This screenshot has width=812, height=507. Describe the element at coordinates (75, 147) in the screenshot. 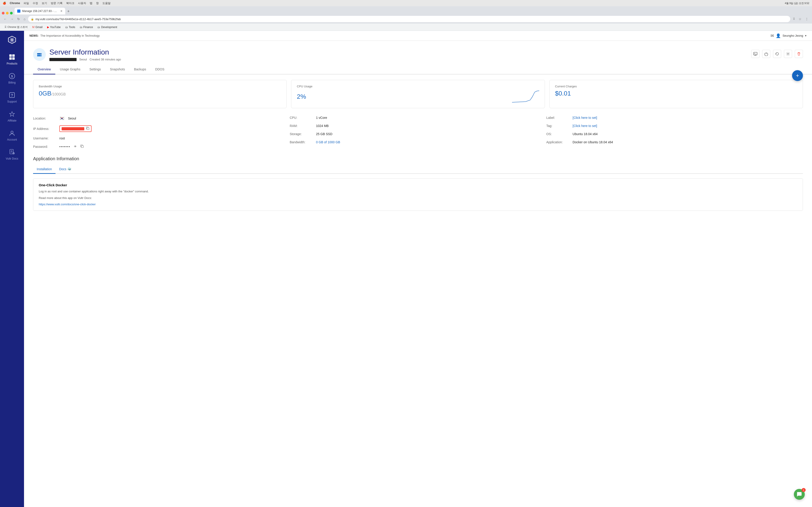

I see `show-password-btn: 👁` at that location.